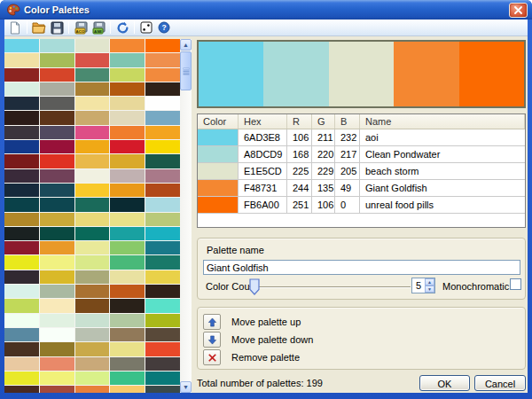 Image resolution: width=532 pixels, height=399 pixels. Describe the element at coordinates (186, 71) in the screenshot. I see `scrollbar-thumb` at that location.